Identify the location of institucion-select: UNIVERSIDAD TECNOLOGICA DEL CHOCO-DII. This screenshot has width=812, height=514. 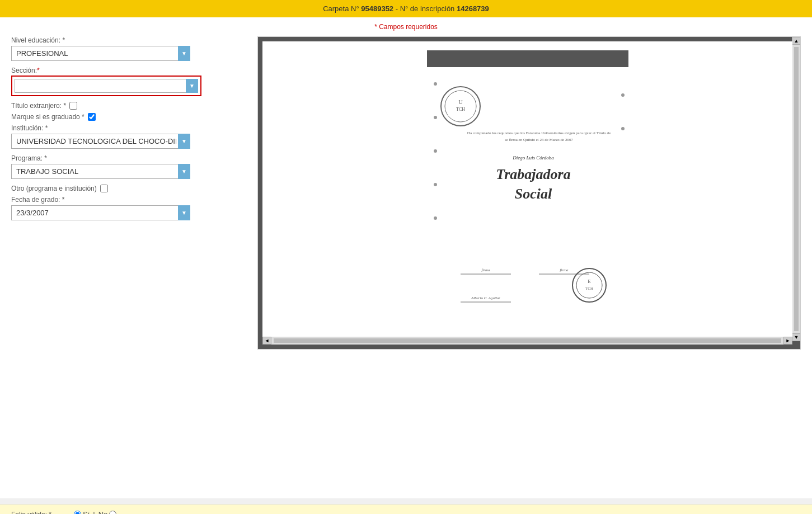
(101, 141).